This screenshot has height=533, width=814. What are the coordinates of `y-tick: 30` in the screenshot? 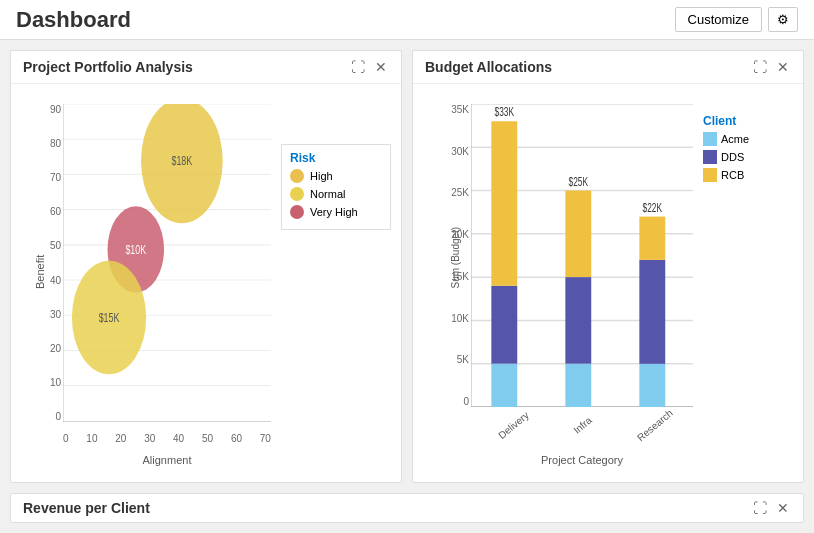 It's located at (56, 314).